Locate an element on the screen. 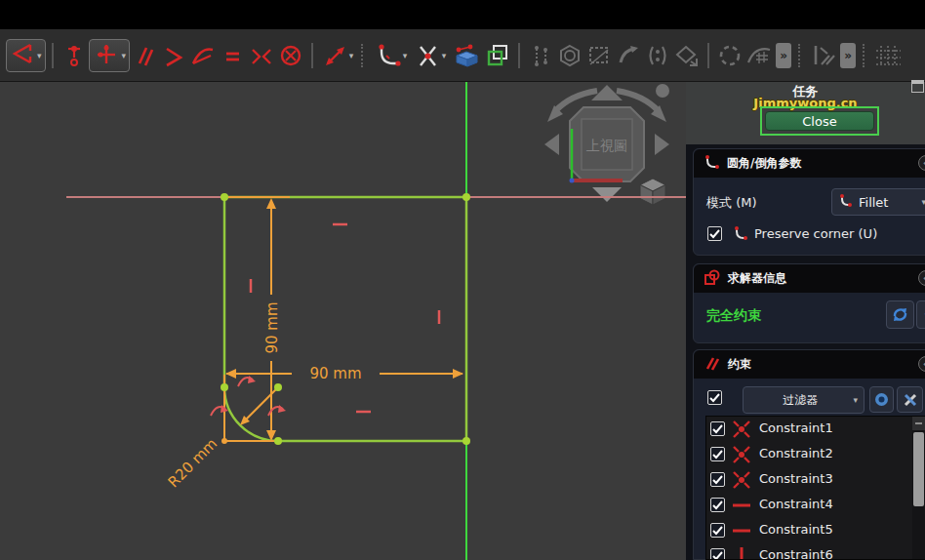 The height and width of the screenshot is (560, 925). solver-info-card: 求解器信息 « 完全约束 ▾ is located at coordinates (809, 303).